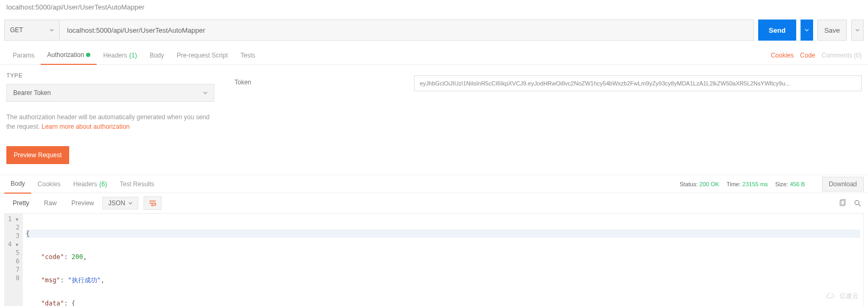 This screenshot has height=306, width=868. What do you see at coordinates (407, 30) in the screenshot?
I see `url-input` at bounding box center [407, 30].